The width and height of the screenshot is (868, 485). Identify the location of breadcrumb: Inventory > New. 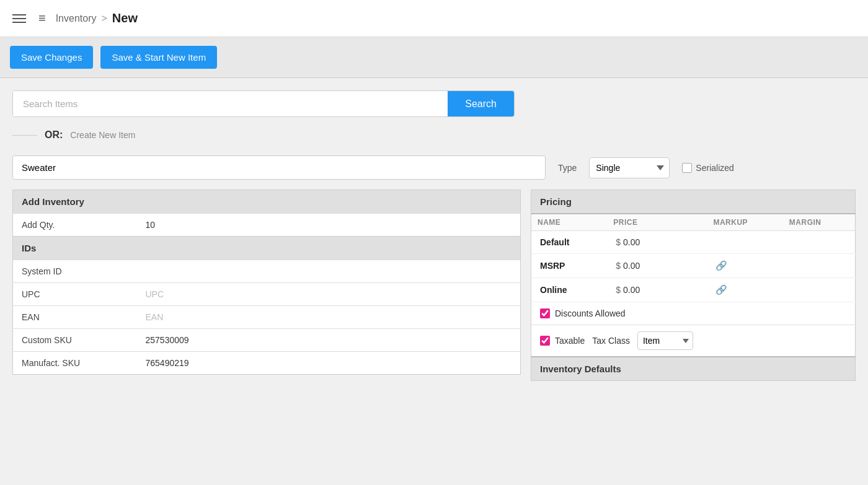
(97, 19).